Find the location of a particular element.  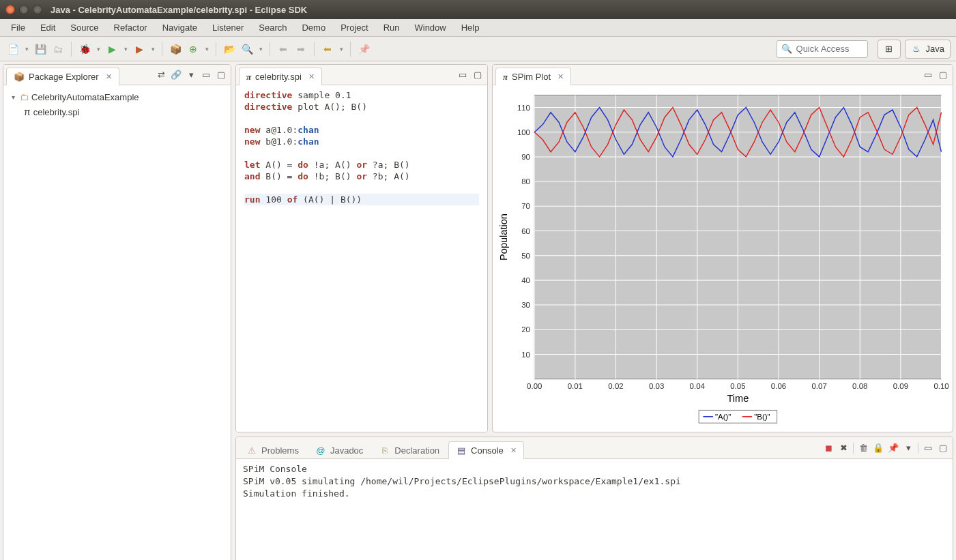

new-dropdown-icon: ▾ is located at coordinates (27, 49).